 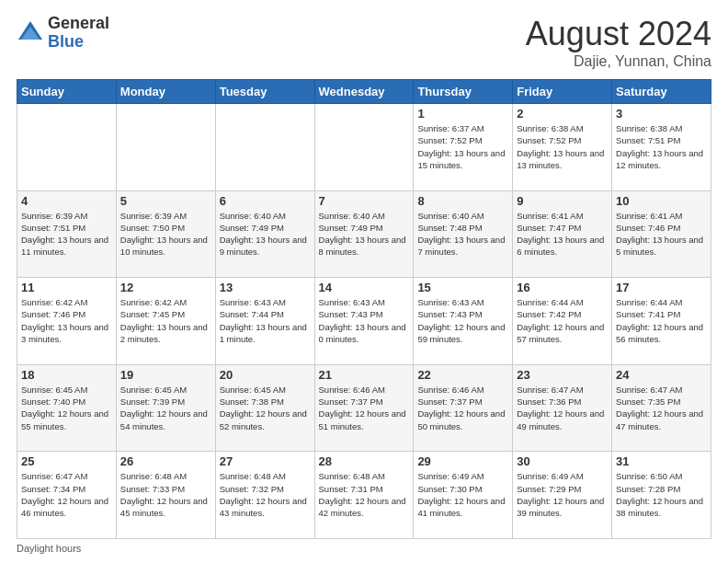 What do you see at coordinates (265, 320) in the screenshot?
I see `day-info: Sunrise: 6:43 AM Sunset: 7:44 PM Dayligh…` at bounding box center [265, 320].